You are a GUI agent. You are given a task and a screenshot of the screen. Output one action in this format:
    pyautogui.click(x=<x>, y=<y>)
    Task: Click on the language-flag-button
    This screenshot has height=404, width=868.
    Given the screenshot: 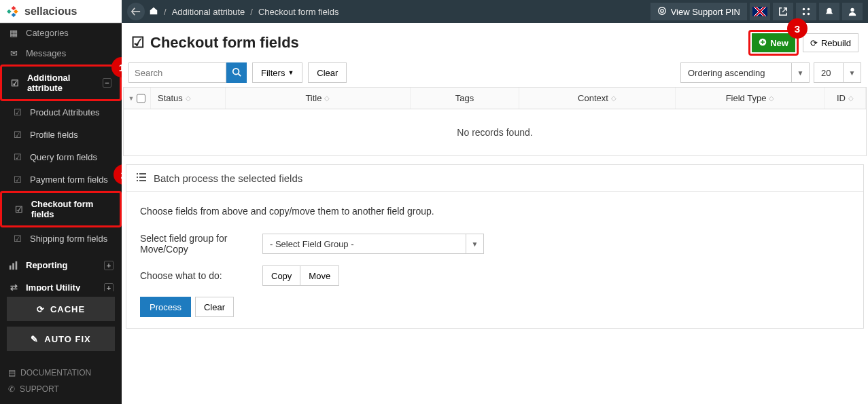 What is the action you would take?
    pyautogui.click(x=760, y=12)
    